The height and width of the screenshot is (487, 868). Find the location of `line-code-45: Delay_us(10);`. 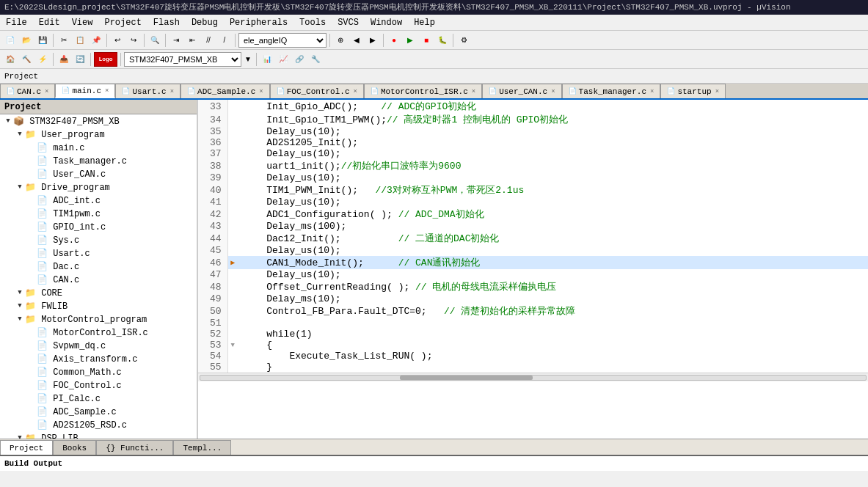

line-code-45: Delay_us(10); is located at coordinates (553, 251).